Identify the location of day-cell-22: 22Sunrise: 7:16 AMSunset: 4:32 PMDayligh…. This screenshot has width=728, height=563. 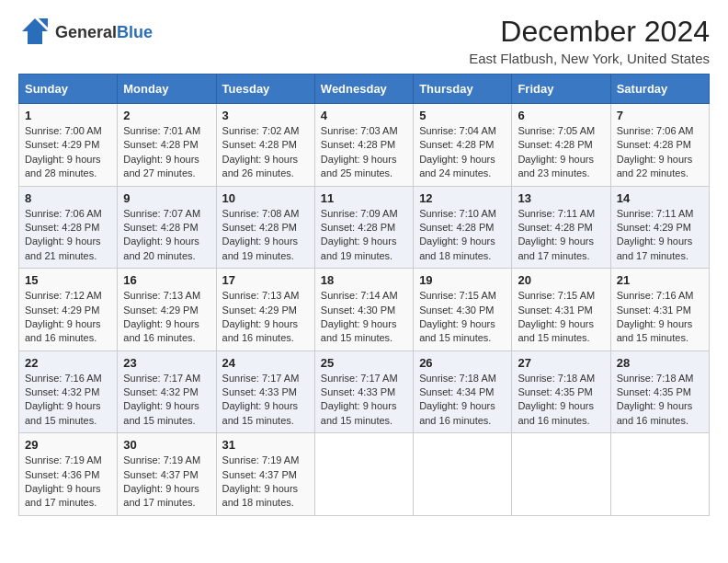
(68, 392).